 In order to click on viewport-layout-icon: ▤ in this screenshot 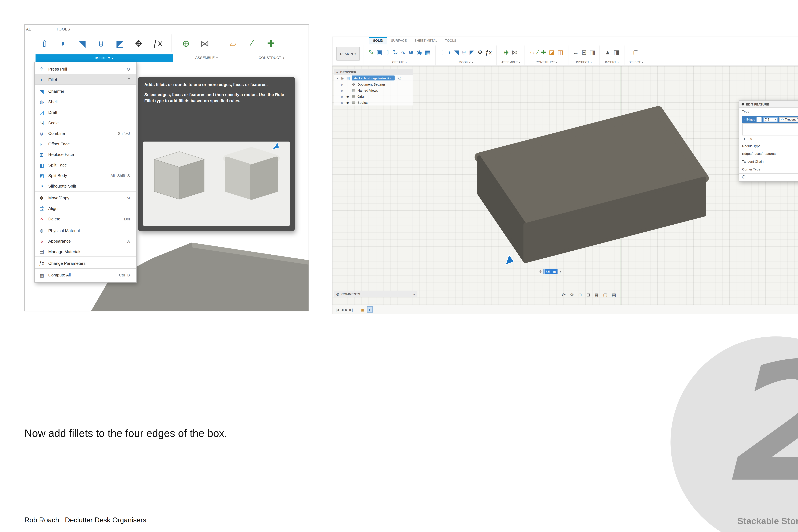, I will do `click(614, 295)`.